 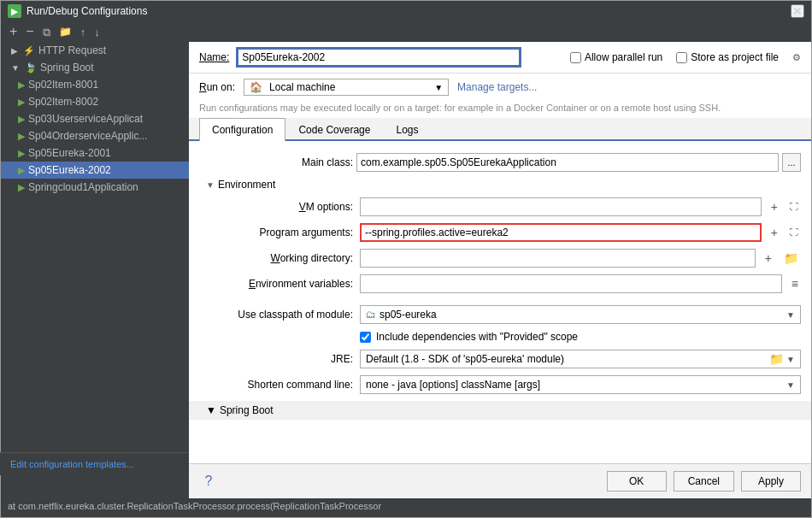 What do you see at coordinates (67, 68) in the screenshot?
I see `sidebar-label: Spring Boot` at bounding box center [67, 68].